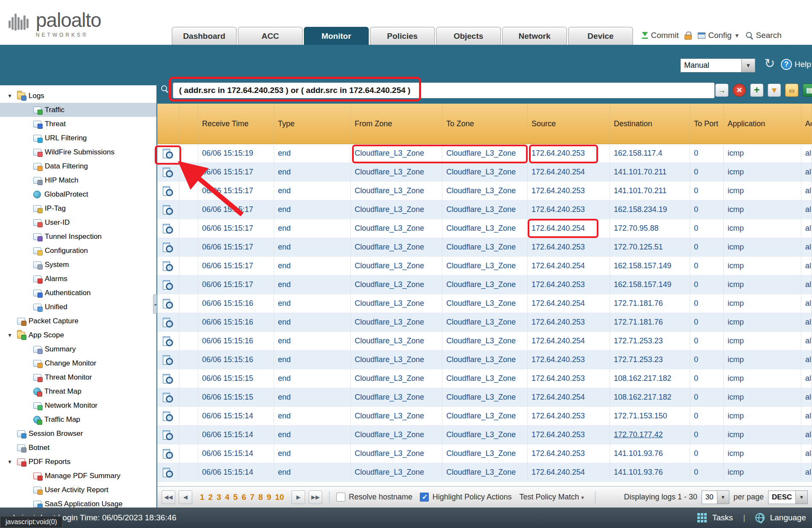 This screenshot has width=812, height=528. What do you see at coordinates (535, 36) in the screenshot?
I see `nav-tab: Network` at bounding box center [535, 36].